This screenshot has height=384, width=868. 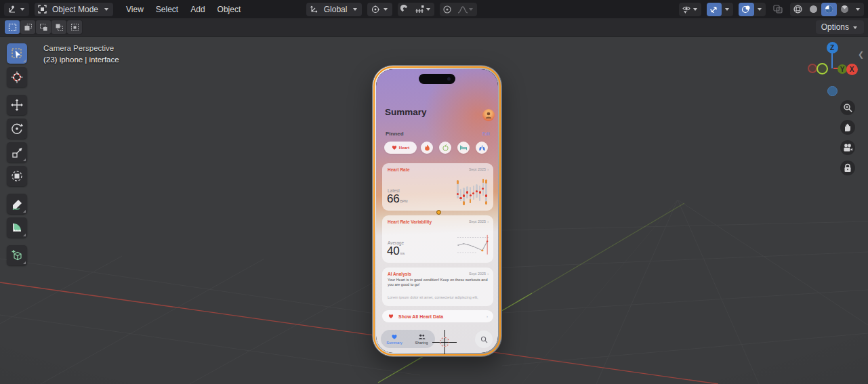 I want to click on sleep-chip, so click(x=463, y=148).